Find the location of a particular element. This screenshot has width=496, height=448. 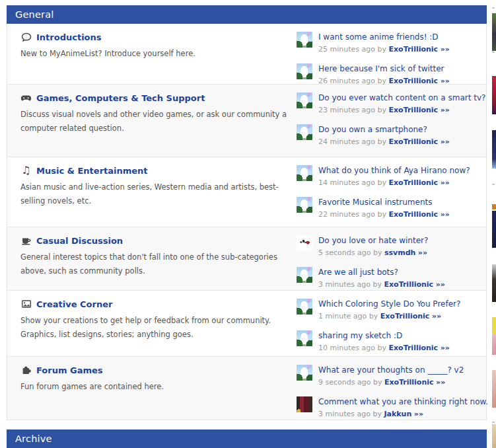

category-description: Asian music and live-action series, West… is located at coordinates (155, 194).